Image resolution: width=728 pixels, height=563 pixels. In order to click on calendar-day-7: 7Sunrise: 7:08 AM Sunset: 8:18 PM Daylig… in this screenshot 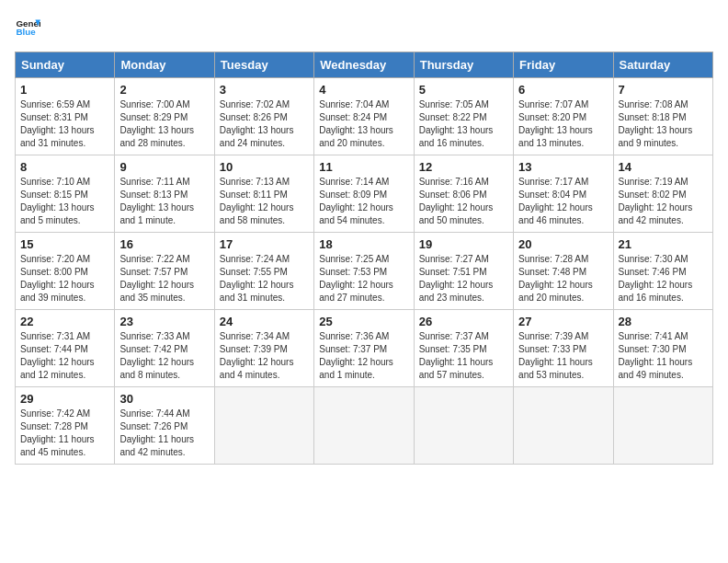, I will do `click(663, 117)`.